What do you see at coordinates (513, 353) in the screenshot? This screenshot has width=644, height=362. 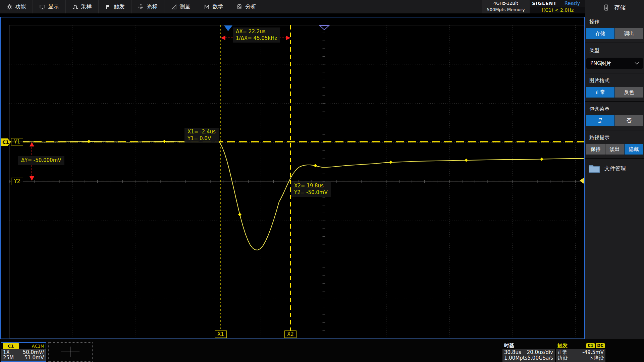 I see `timebase-delay: 30.8us` at bounding box center [513, 353].